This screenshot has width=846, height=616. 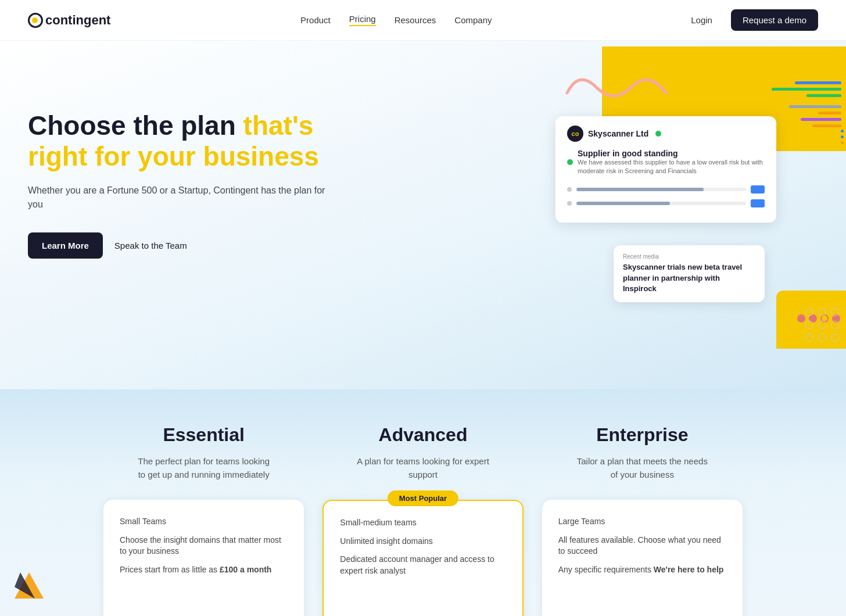 What do you see at coordinates (575, 134) in the screenshot?
I see `card-logo: co` at bounding box center [575, 134].